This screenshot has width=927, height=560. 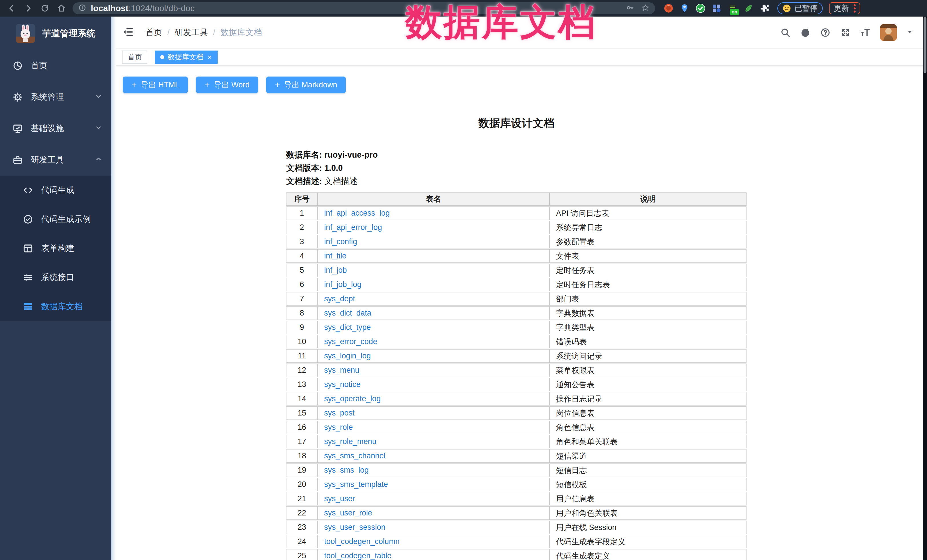 I want to click on export-button-导出 Markdown: +导出 Markdown, so click(x=306, y=85).